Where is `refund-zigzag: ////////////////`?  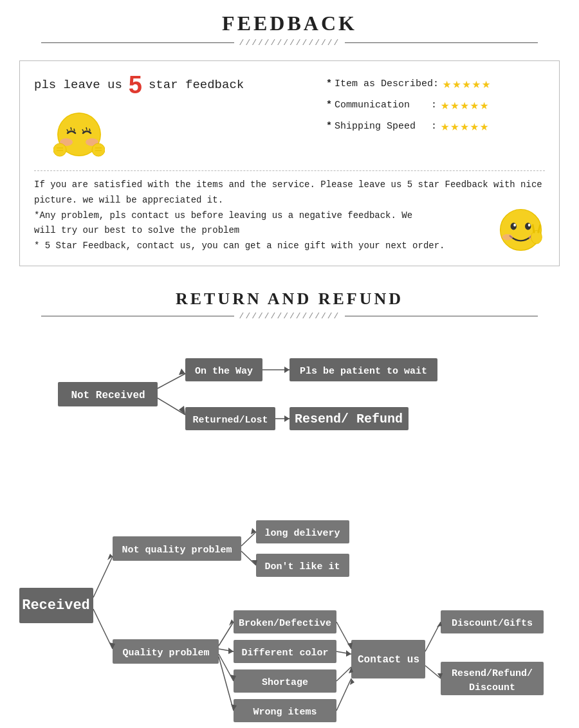
refund-zigzag: //////////////// is located at coordinates (290, 316).